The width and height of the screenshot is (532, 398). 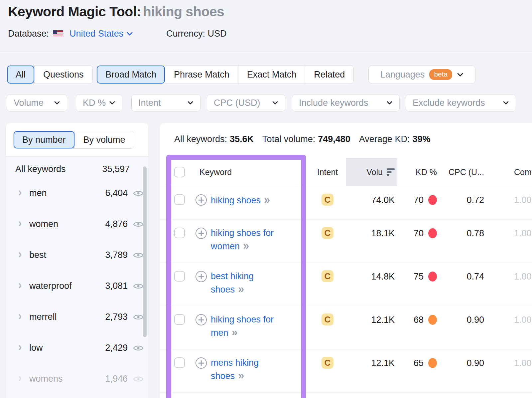 What do you see at coordinates (131, 75) in the screenshot?
I see `tab-broad-match: Broad Match` at bounding box center [131, 75].